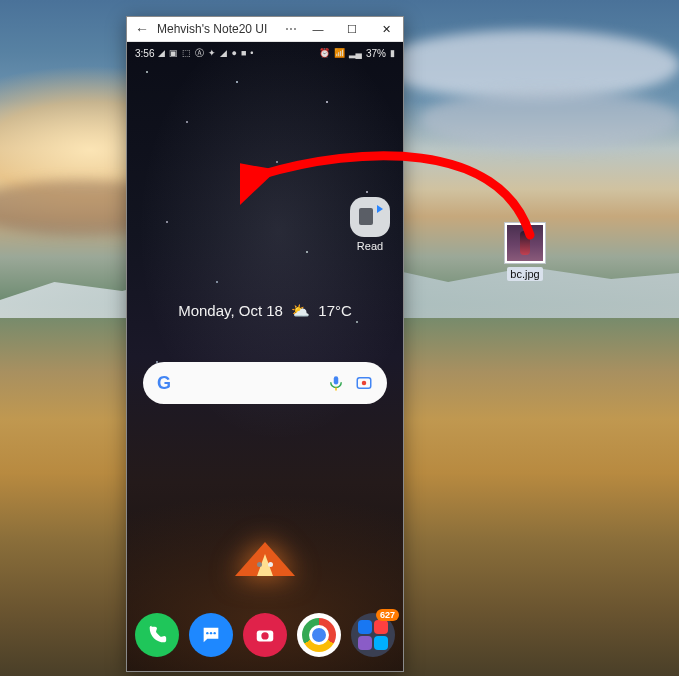  Describe the element at coordinates (318, 29) in the screenshot. I see `minimize-button: —` at that location.